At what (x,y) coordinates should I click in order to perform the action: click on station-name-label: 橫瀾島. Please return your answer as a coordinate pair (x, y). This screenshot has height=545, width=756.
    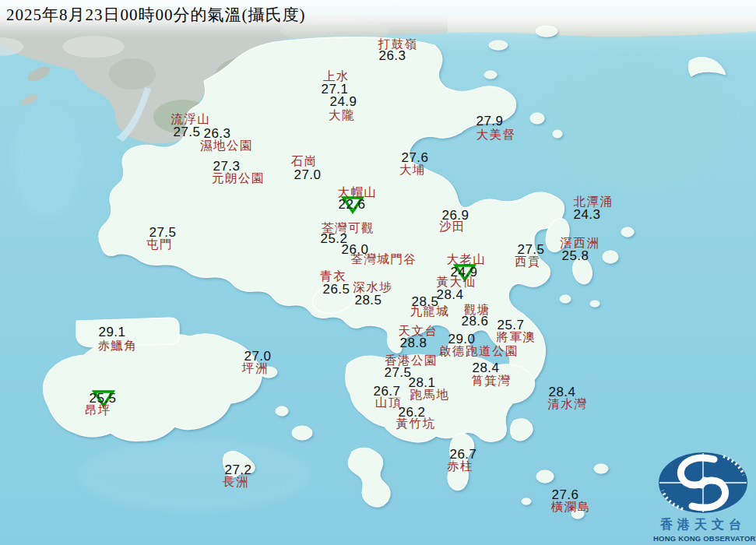
    Looking at the image, I should click on (571, 508).